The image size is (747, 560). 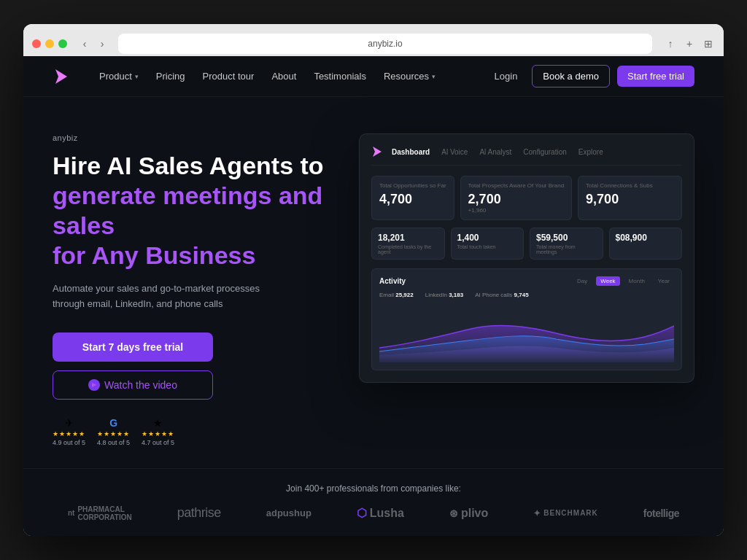 I want to click on metric-connections: Total Connections & Subs 9,700, so click(x=630, y=198).